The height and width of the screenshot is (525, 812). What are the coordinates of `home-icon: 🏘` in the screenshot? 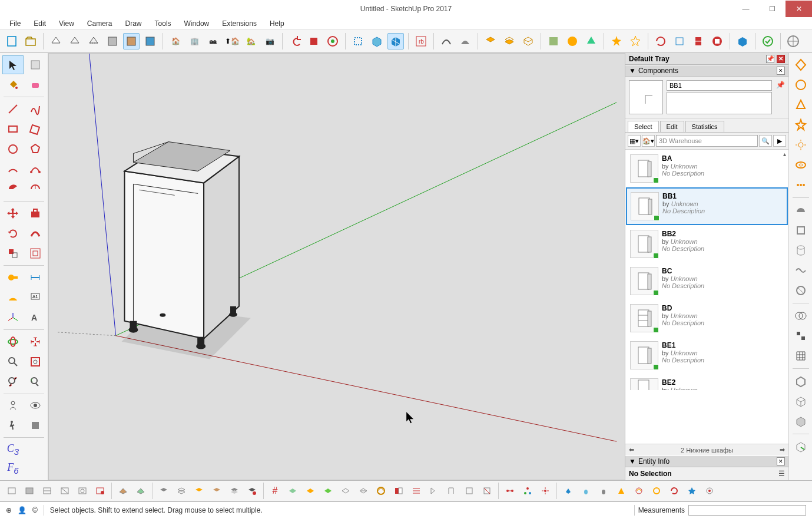 It's located at (213, 41).